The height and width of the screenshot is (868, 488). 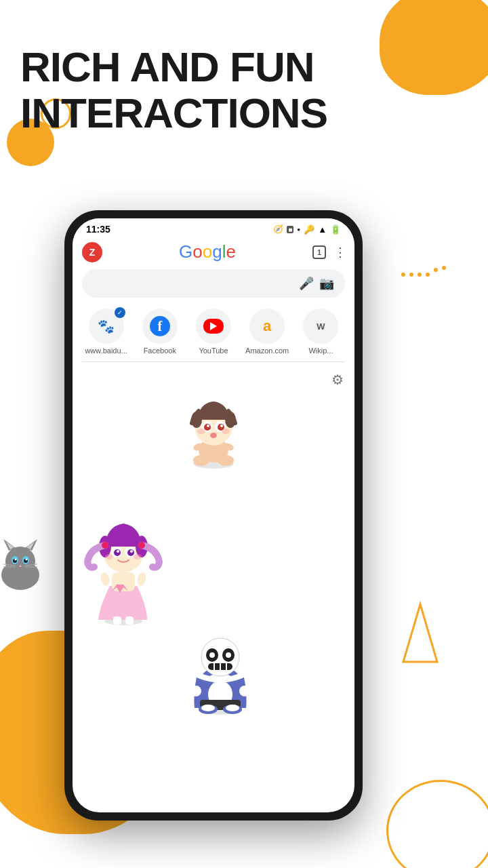 What do you see at coordinates (213, 332) in the screenshot?
I see `shortcut-youtube: YouTube` at bounding box center [213, 332].